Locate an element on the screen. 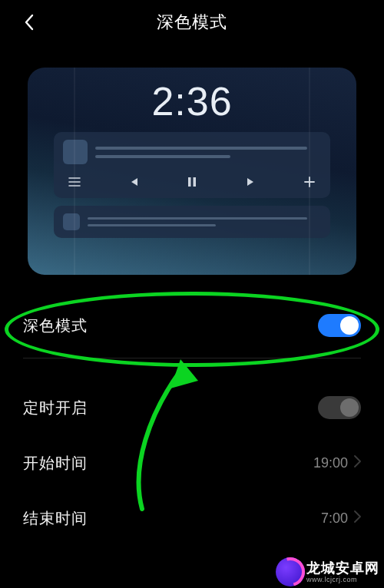  end-time-value: 7:00 is located at coordinates (335, 519).